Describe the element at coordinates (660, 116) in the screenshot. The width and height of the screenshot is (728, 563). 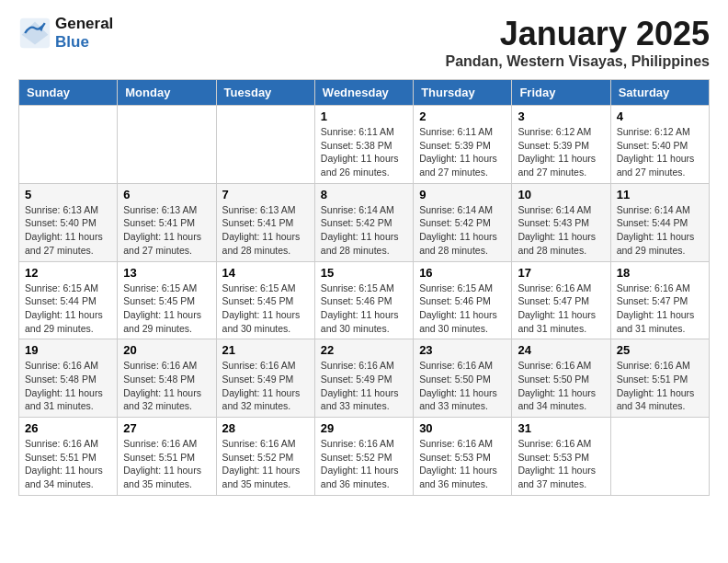
I see `day-number: 4` at that location.